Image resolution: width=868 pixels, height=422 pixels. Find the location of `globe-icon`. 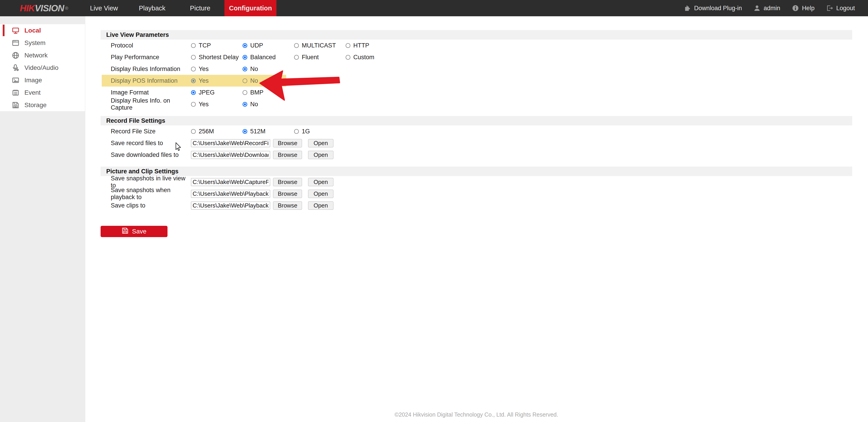

globe-icon is located at coordinates (16, 55).